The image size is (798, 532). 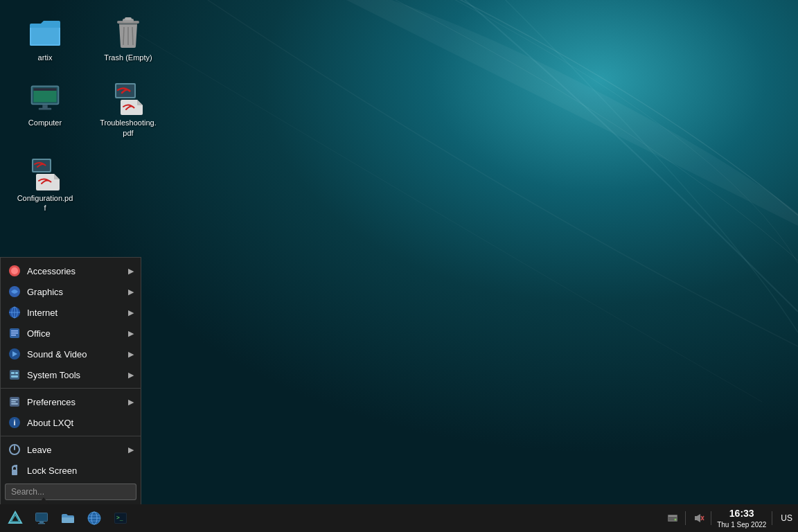 What do you see at coordinates (78, 334) in the screenshot?
I see `office-label: Office` at bounding box center [78, 334].